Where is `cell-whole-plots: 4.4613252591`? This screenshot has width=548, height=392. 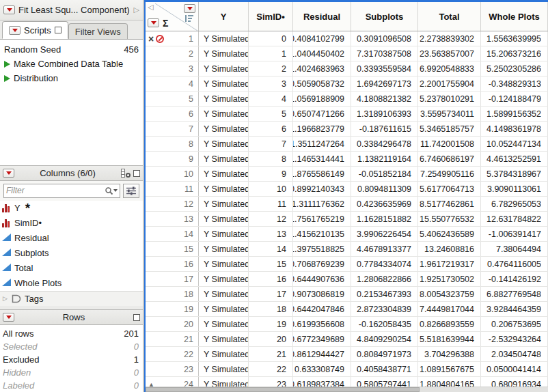
cell-whole-plots: 4.4613252591 is located at coordinates (515, 158).